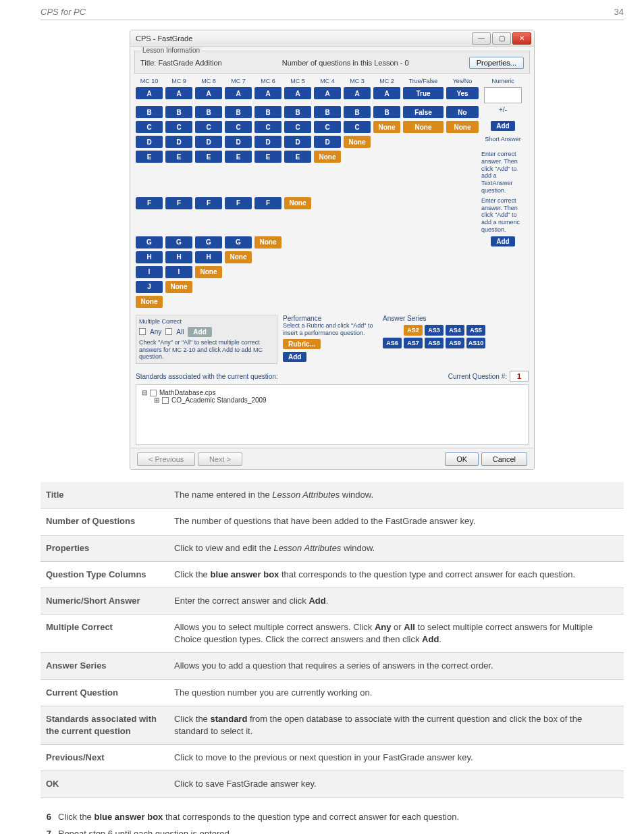 Image resolution: width=644 pixels, height=834 pixels. I want to click on aseries-button: AS8, so click(434, 343).